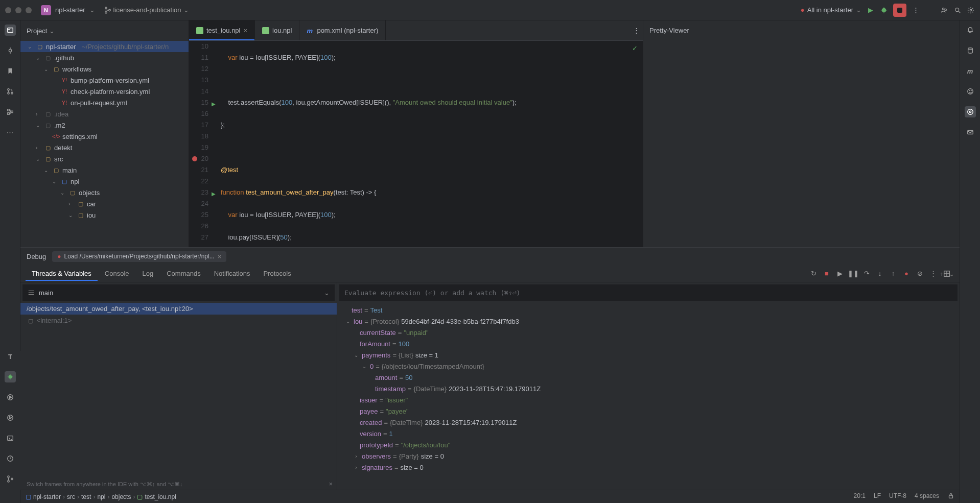  Describe the element at coordinates (104, 103) in the screenshot. I see `tree-item: Y!on-pull-request.yml` at that location.